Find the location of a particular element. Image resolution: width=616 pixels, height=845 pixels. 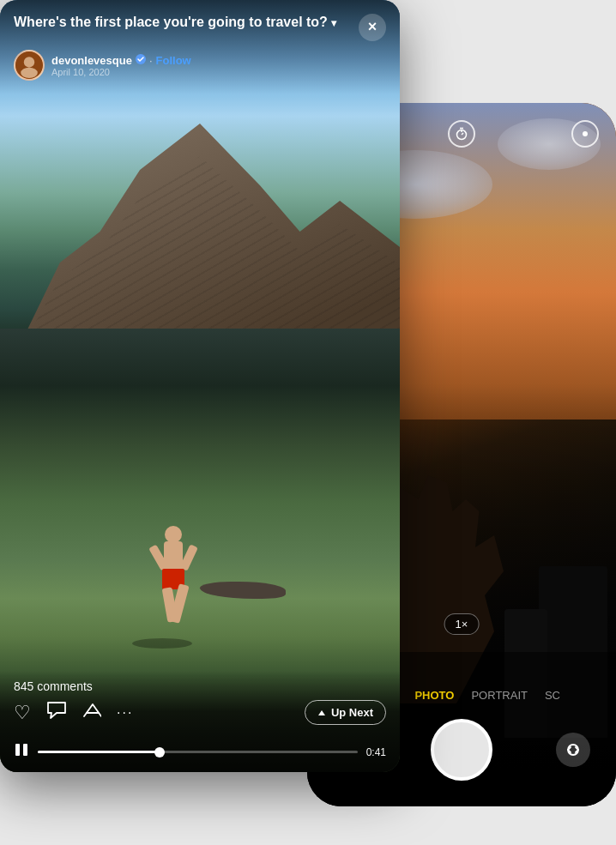

camera-timer-icon is located at coordinates (462, 134).